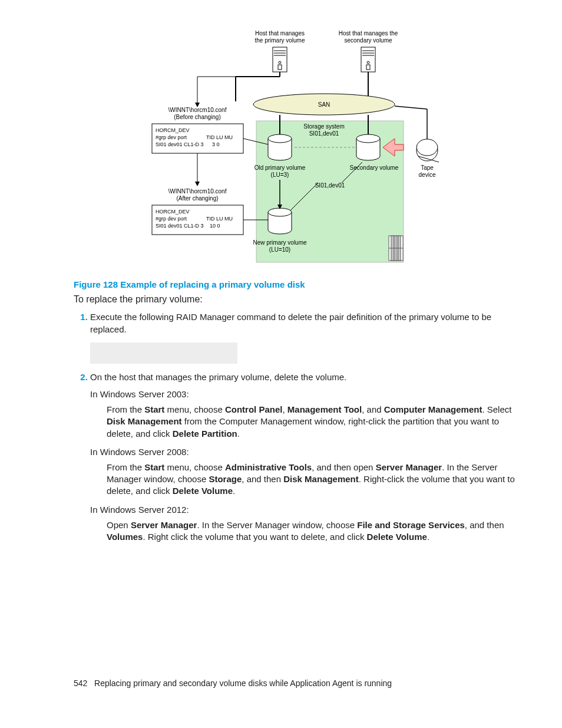  I want to click on svg-text: the primary volume, so click(279, 40).